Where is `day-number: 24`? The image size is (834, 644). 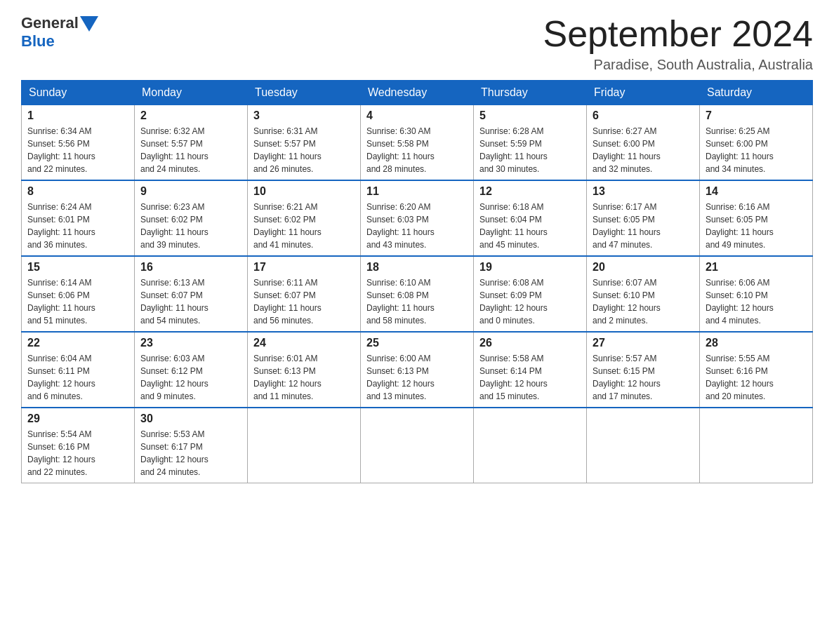 day-number: 24 is located at coordinates (304, 343).